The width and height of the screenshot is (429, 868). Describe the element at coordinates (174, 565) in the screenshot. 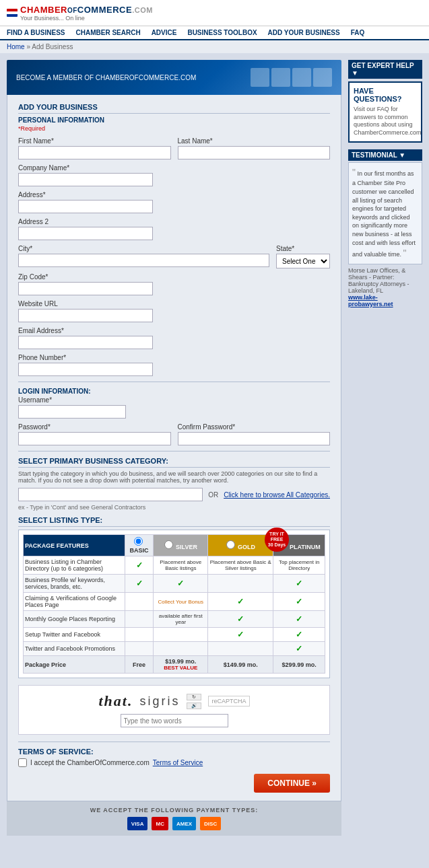

I see `table-row: Business Listing in Chamber Directory (u…` at that location.